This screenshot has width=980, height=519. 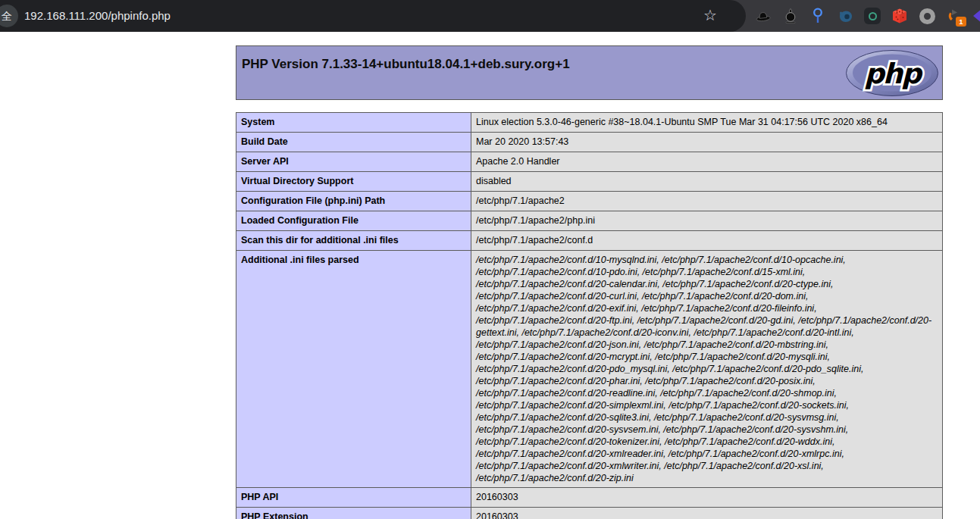 What do you see at coordinates (845, 16) in the screenshot?
I see `blue-blob-icon` at bounding box center [845, 16].